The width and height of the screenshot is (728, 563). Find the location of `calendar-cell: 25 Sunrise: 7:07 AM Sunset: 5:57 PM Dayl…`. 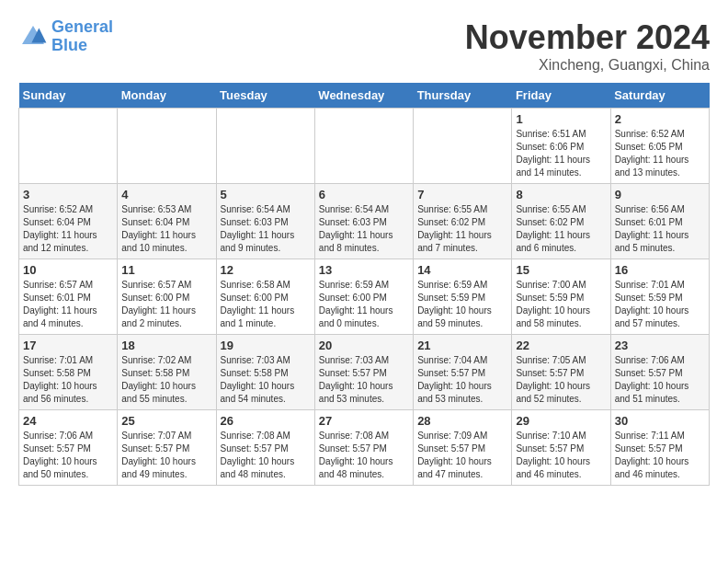

calendar-cell: 25 Sunrise: 7:07 AM Sunset: 5:57 PM Dayl… is located at coordinates (167, 448).